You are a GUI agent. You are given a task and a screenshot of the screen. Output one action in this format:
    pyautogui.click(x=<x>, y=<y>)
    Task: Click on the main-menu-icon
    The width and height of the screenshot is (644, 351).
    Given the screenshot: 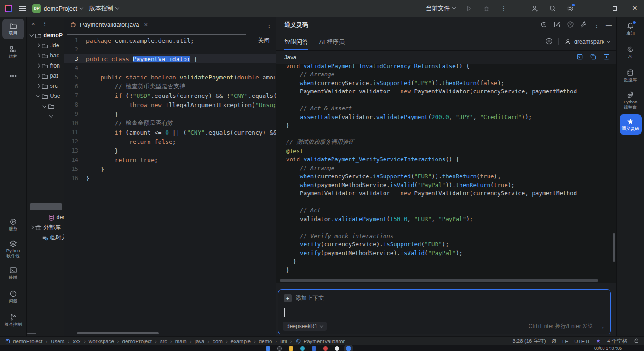 What is the action you would take?
    pyautogui.click(x=22, y=8)
    